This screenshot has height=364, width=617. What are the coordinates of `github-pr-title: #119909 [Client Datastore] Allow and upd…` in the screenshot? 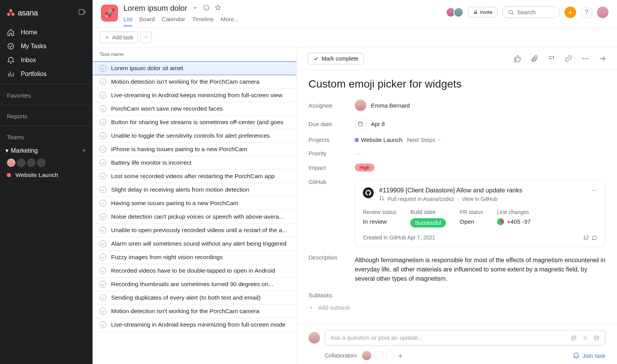 It's located at (483, 190).